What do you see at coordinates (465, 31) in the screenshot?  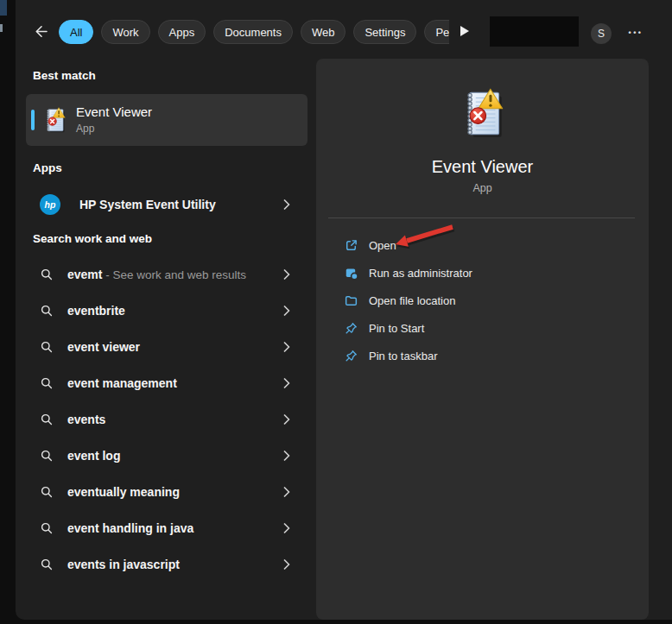 I see `tabs-scroll-right-icon` at bounding box center [465, 31].